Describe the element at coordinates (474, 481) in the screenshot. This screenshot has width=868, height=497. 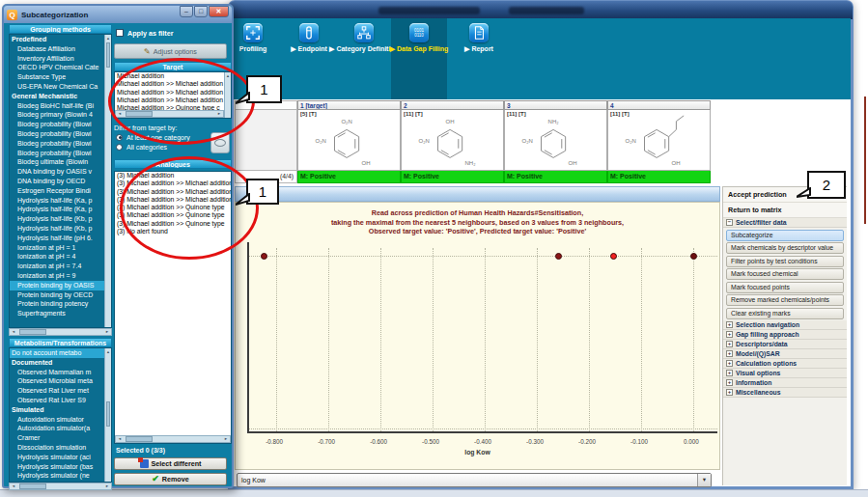
I see `descriptor-dropdown: log Kow ▼` at that location.